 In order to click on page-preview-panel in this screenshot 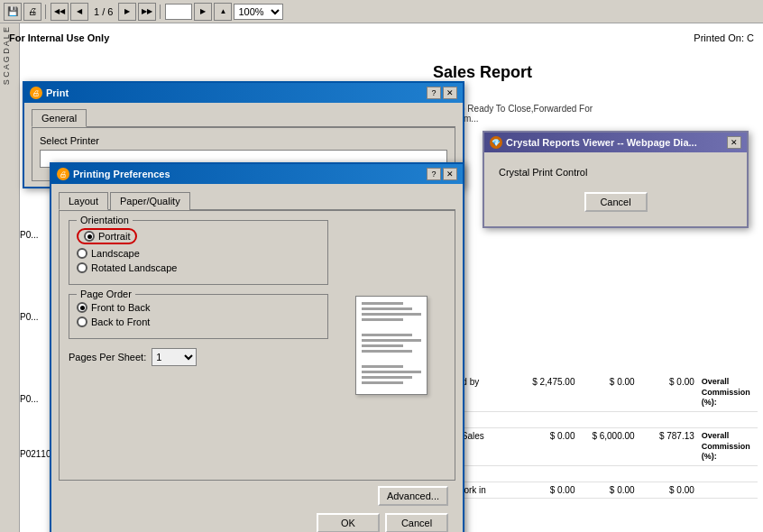, I will do `click(391, 345)`.